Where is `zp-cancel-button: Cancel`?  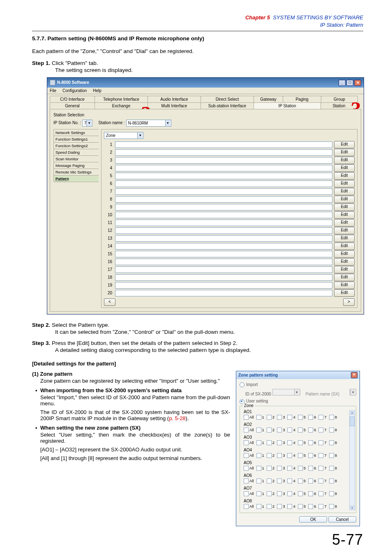 zp-cancel-button: Cancel is located at coordinates (342, 520).